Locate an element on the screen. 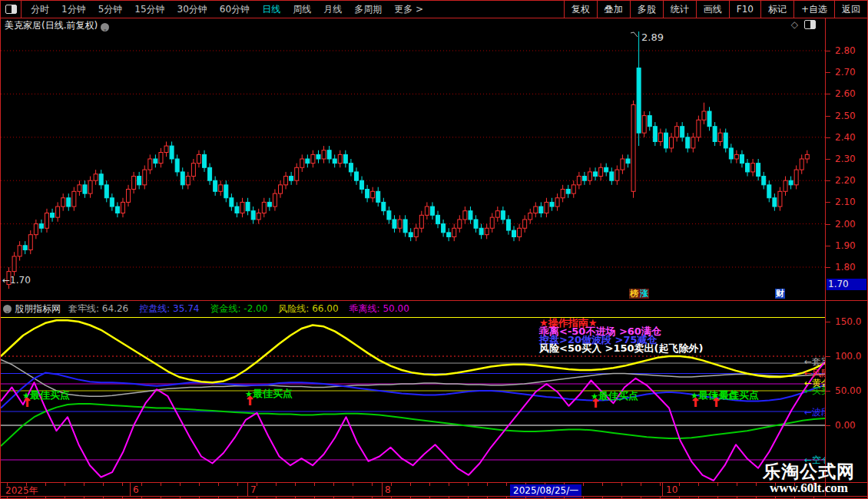 The width and height of the screenshot is (868, 499). edge-label-3: ←买卖 is located at coordinates (814, 392).